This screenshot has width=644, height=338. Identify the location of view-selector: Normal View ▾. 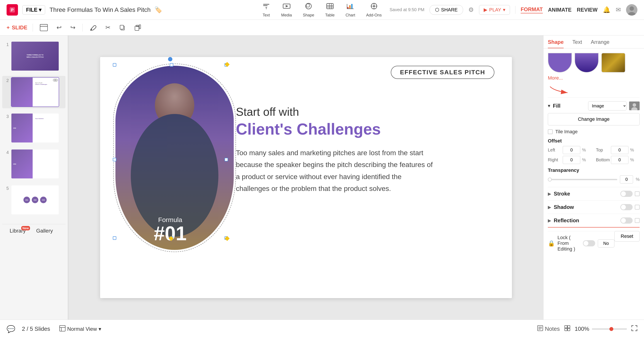
(80, 329).